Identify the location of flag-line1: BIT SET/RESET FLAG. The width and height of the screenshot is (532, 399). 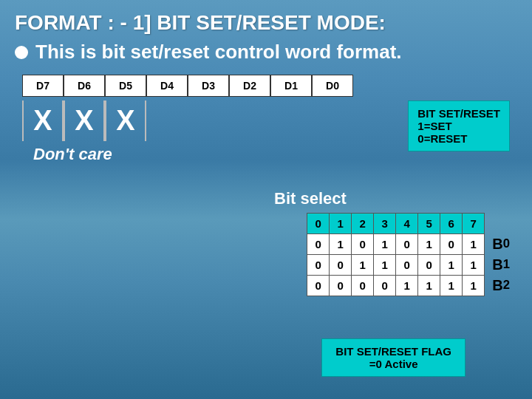
(393, 352).